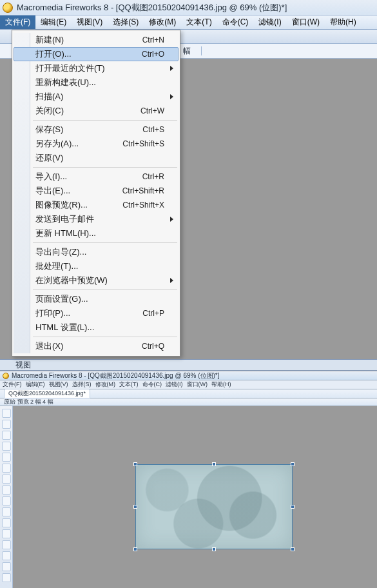  What do you see at coordinates (35, 384) in the screenshot?
I see `embedded-menu-edit: 编辑(E)` at bounding box center [35, 384].